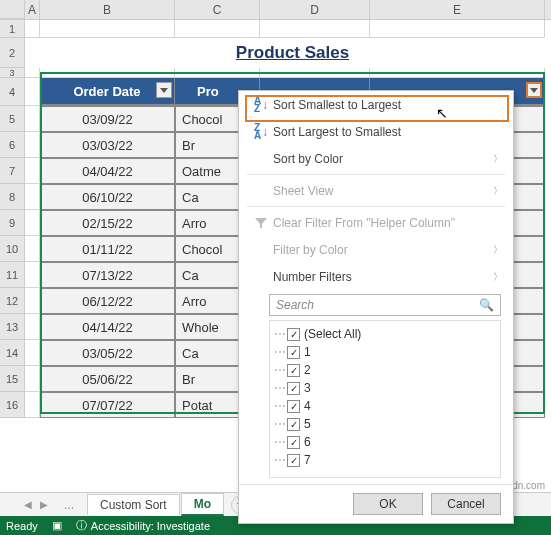 This screenshot has height=535, width=551. What do you see at coordinates (12, 275) in the screenshot?
I see `row-number: 11` at bounding box center [12, 275].